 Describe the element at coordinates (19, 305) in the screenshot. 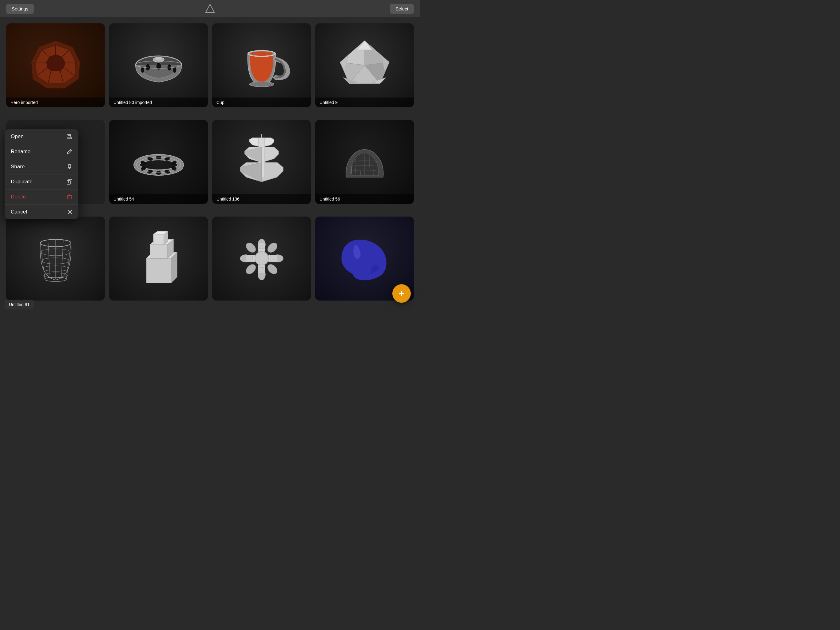

I see `untitled91-badge: Untitled 91` at that location.